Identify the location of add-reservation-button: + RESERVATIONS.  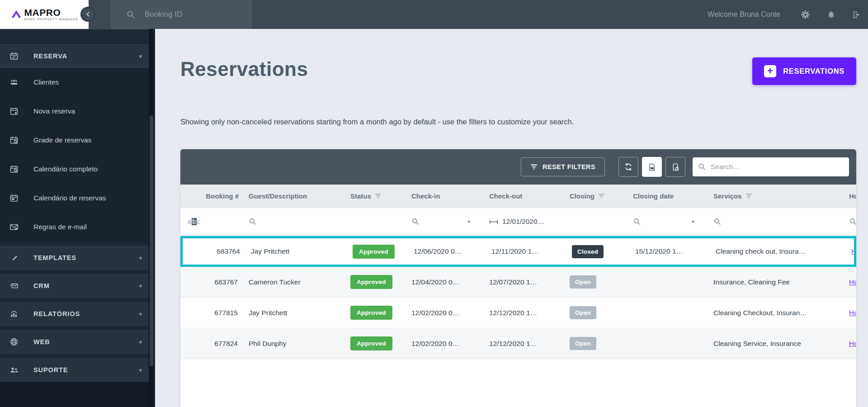
(804, 71).